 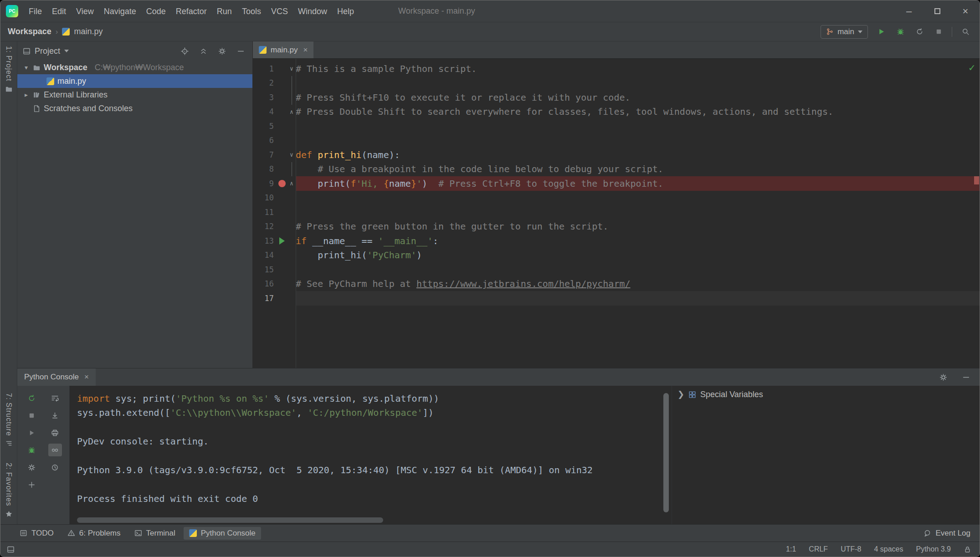 What do you see at coordinates (156, 11) in the screenshot?
I see `menu-code: Code` at bounding box center [156, 11].